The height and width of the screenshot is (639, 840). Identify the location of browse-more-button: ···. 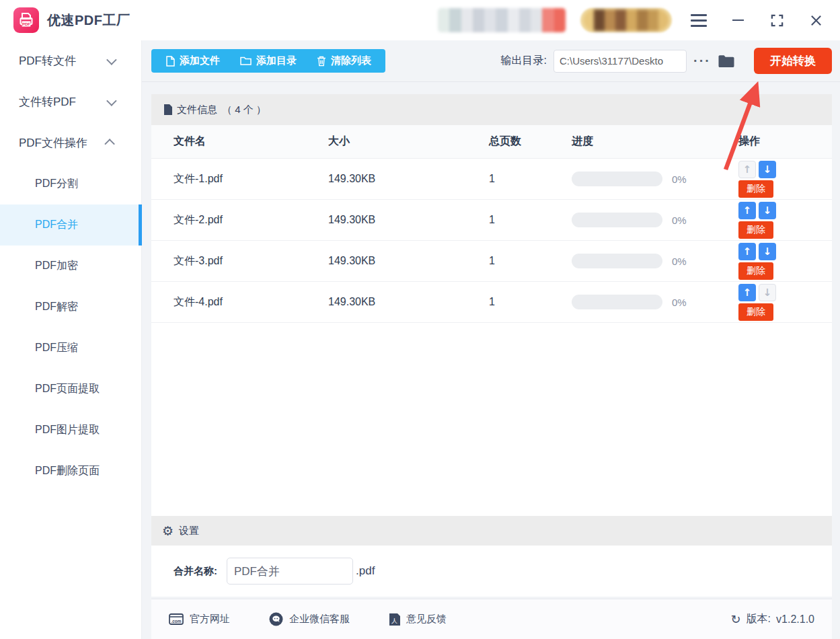
(702, 61).